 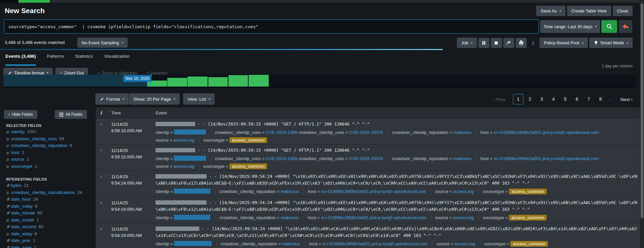 What do you see at coordinates (589, 11) in the screenshot?
I see `create-table-view-button: Create Table View` at bounding box center [589, 11].